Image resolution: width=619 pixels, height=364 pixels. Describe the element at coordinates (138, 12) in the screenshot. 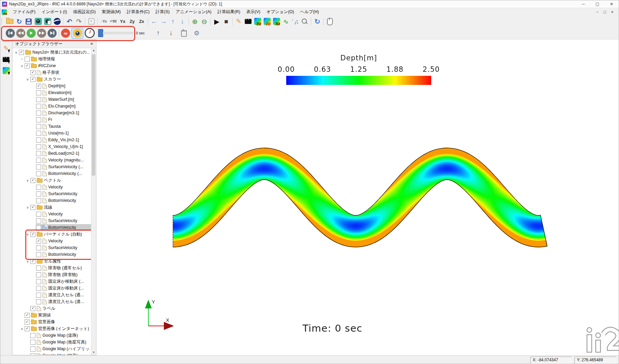

I see `menu-item: 計算条件(C)` at that location.